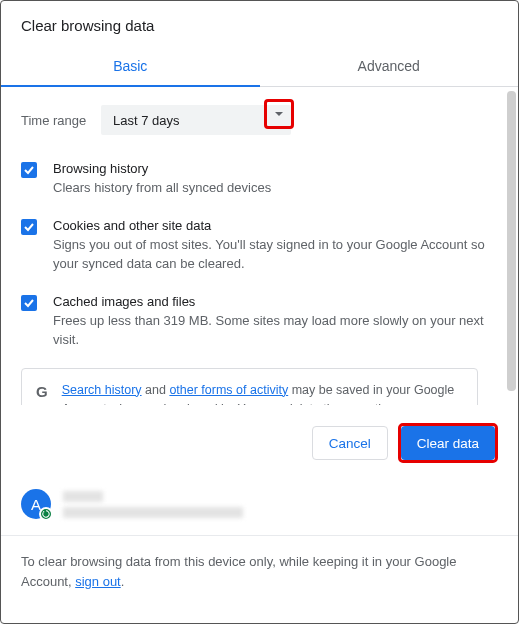 The height and width of the screenshot is (624, 519). Describe the element at coordinates (272, 168) in the screenshot. I see `option-title: Browsing history` at that location.